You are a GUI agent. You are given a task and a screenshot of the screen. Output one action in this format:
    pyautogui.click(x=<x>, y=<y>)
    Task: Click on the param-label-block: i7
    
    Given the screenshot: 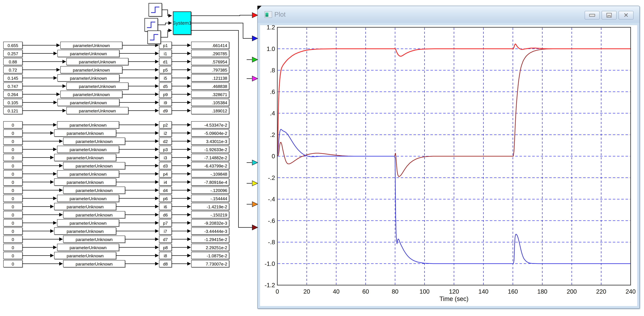 What is the action you would take?
    pyautogui.click(x=166, y=231)
    